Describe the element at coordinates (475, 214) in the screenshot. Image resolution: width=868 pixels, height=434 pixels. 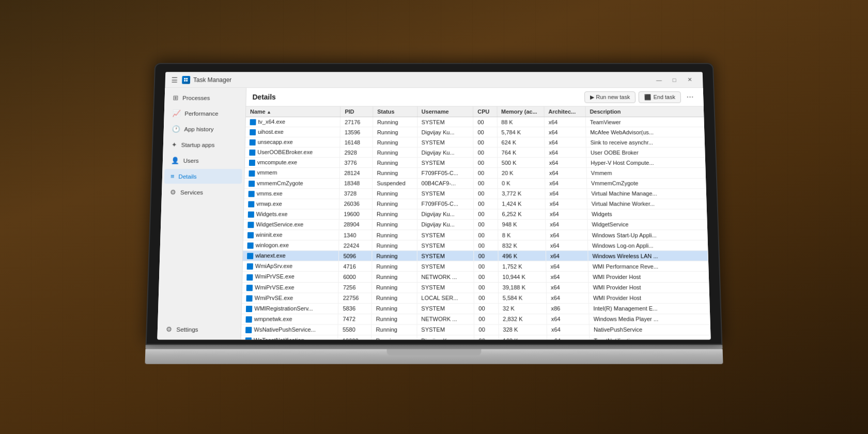
I see `table-row: Widgets.exe19600RunningDigvijay Ku...006…` at that location.